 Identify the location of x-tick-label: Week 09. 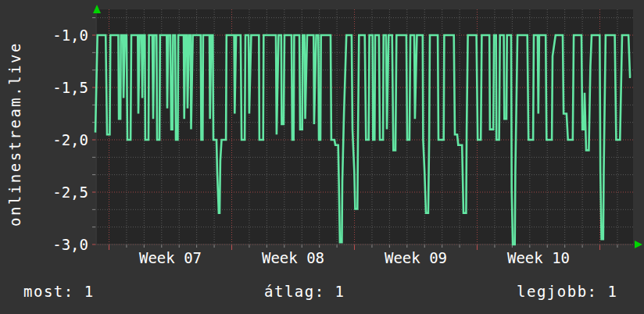
(416, 258).